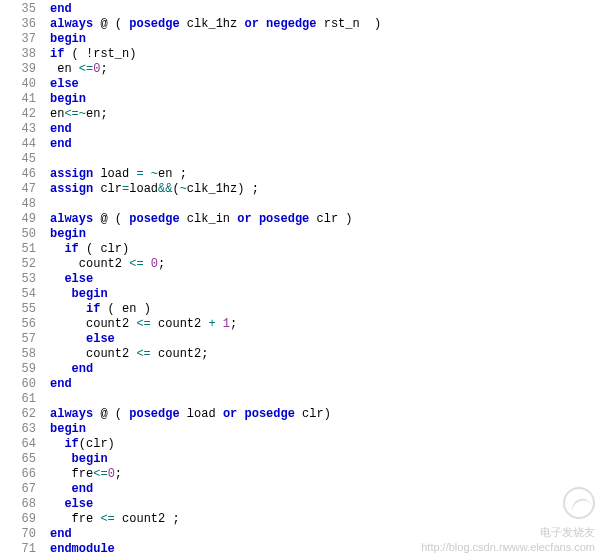  Describe the element at coordinates (18, 474) in the screenshot. I see `line-number: 66` at that location.